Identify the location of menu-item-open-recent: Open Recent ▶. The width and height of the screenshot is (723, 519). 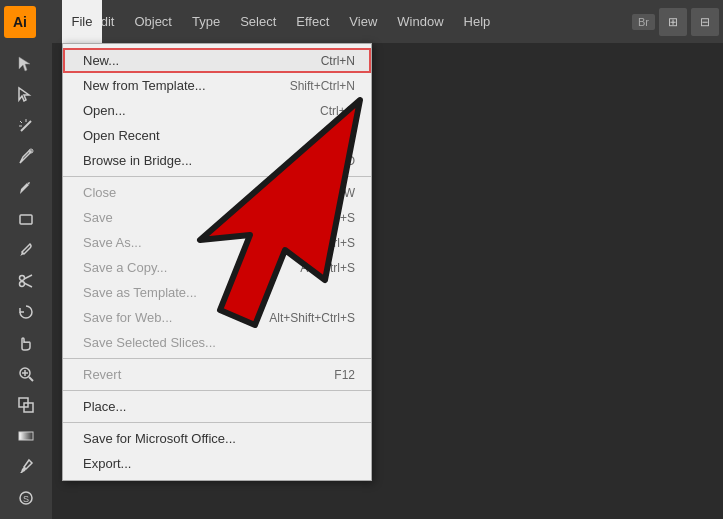
(217, 136).